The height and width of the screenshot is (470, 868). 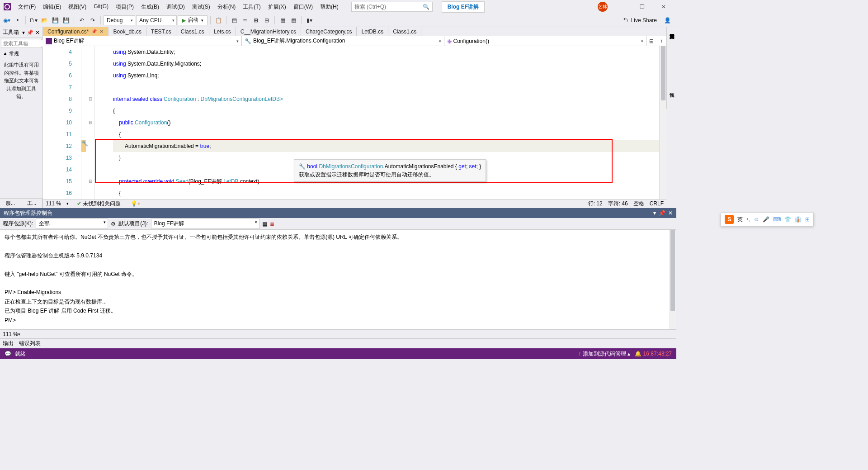 What do you see at coordinates (639, 204) in the screenshot?
I see `insert-mode: 空格` at bounding box center [639, 204].